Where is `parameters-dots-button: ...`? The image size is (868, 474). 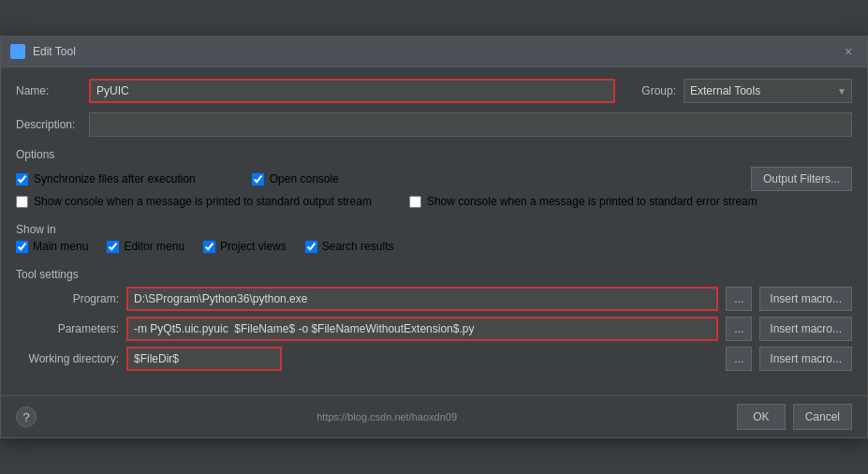 parameters-dots-button: ... is located at coordinates (739, 329).